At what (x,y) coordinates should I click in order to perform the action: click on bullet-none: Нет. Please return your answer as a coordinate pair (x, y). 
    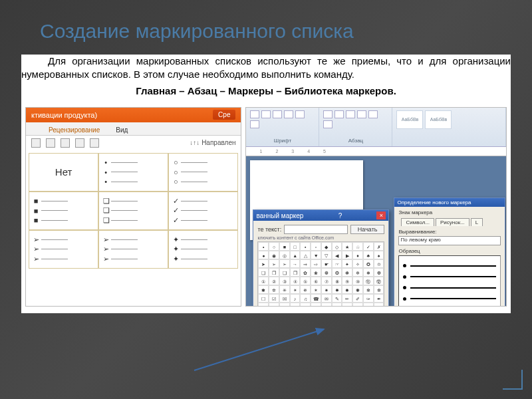
    Looking at the image, I should click on (64, 172).